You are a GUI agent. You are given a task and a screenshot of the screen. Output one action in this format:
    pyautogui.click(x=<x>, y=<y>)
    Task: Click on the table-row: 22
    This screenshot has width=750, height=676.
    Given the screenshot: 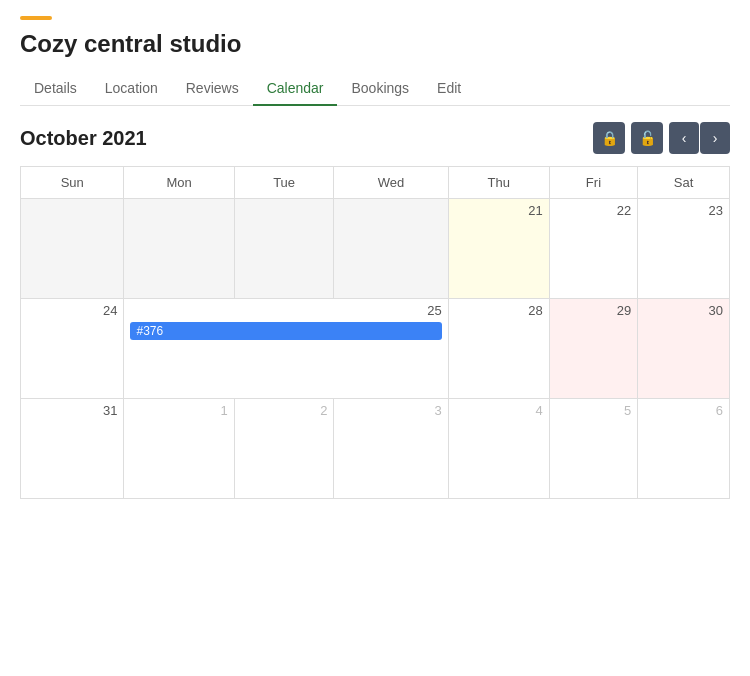 What is the action you would take?
    pyautogui.click(x=593, y=249)
    